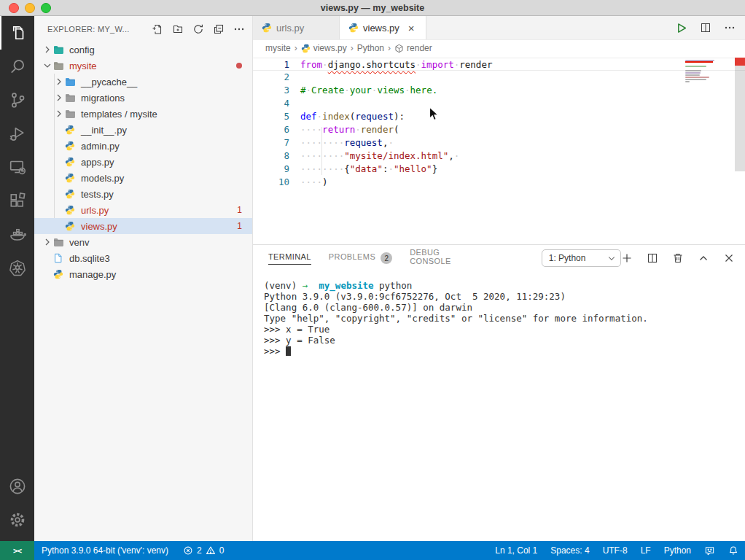 The height and width of the screenshot is (560, 745). What do you see at coordinates (516, 551) in the screenshot?
I see `cursor-position-status: Ln 1, Col 1` at bounding box center [516, 551].